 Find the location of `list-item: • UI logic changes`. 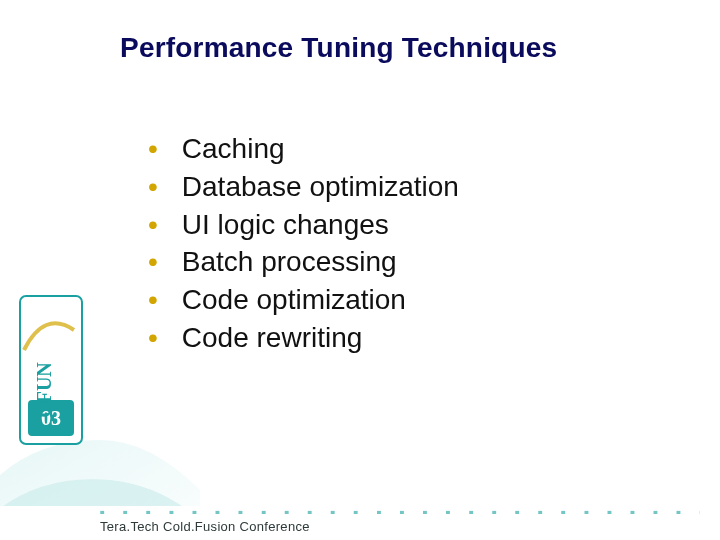

list-item: • UI logic changes is located at coordinates (414, 225).